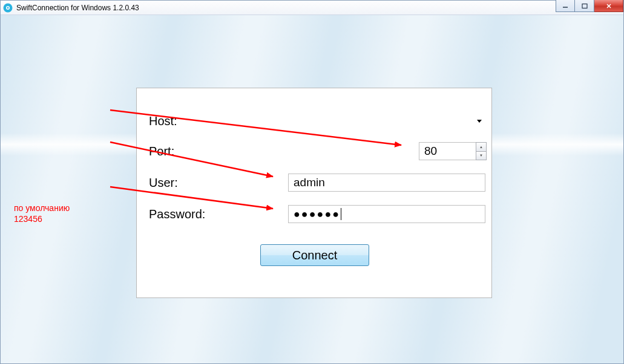  Describe the element at coordinates (387, 121) in the screenshot. I see `host-dropdown` at that location.